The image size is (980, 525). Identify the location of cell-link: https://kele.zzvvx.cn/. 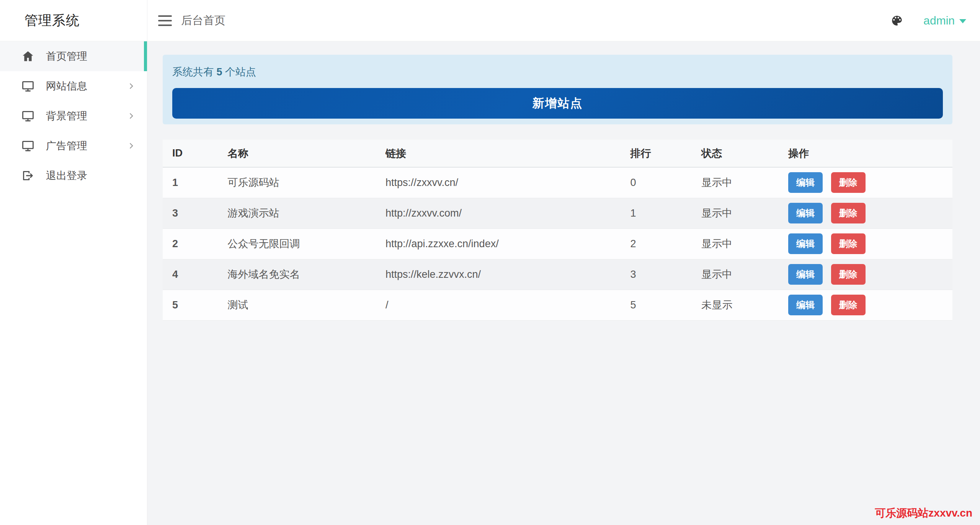
(498, 274).